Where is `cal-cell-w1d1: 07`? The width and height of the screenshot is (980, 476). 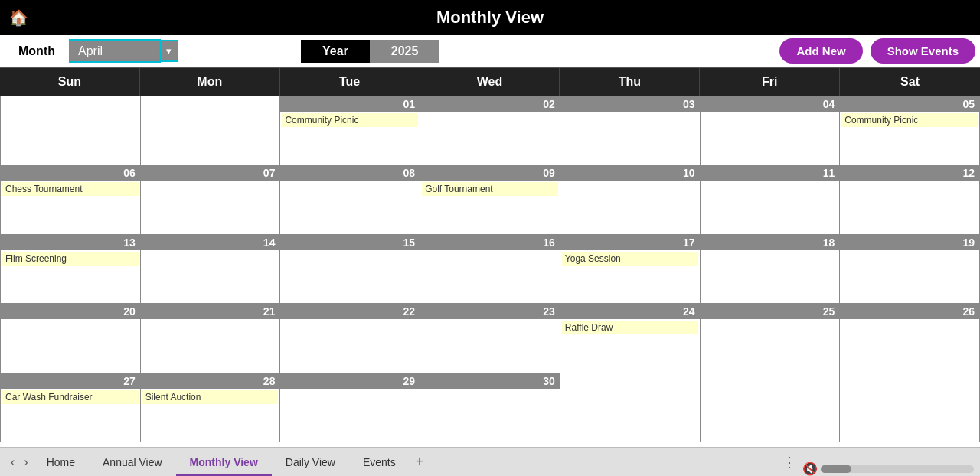 cal-cell-w1d1: 07 is located at coordinates (211, 200).